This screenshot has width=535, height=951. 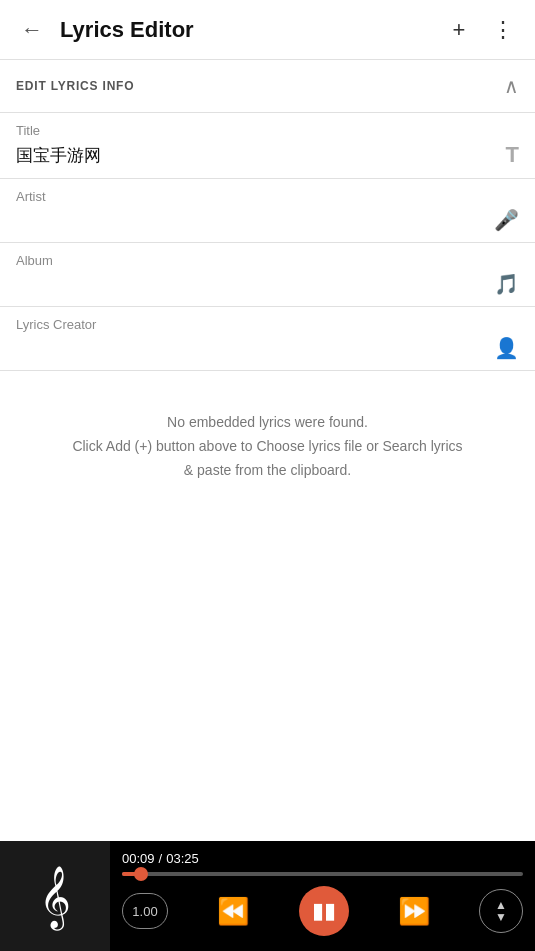 What do you see at coordinates (268, 324) in the screenshot?
I see `lyrics-creator-label: Lyrics Creator` at bounding box center [268, 324].